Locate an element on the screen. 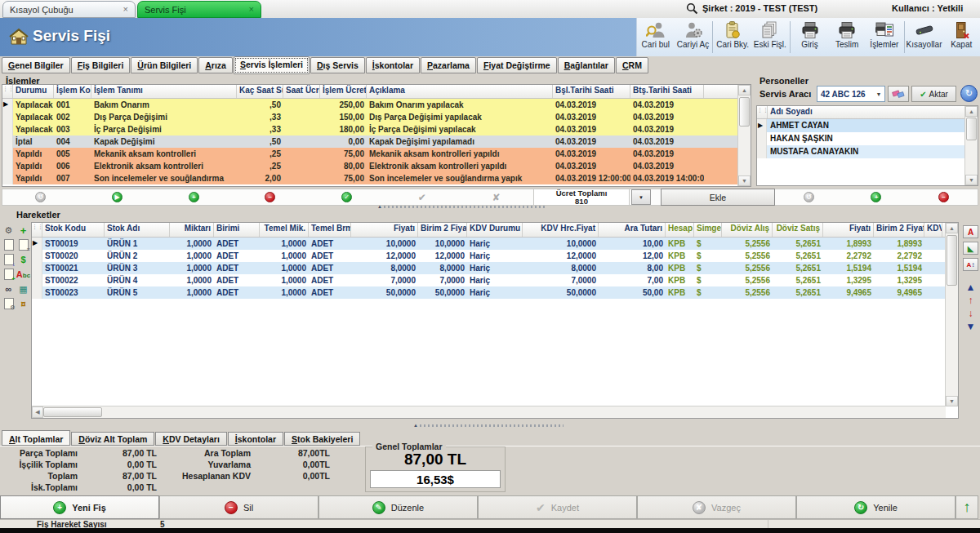 The image size is (980, 533). islemler-col-saat-ucreti: Saat Ücreti is located at coordinates (302, 91).